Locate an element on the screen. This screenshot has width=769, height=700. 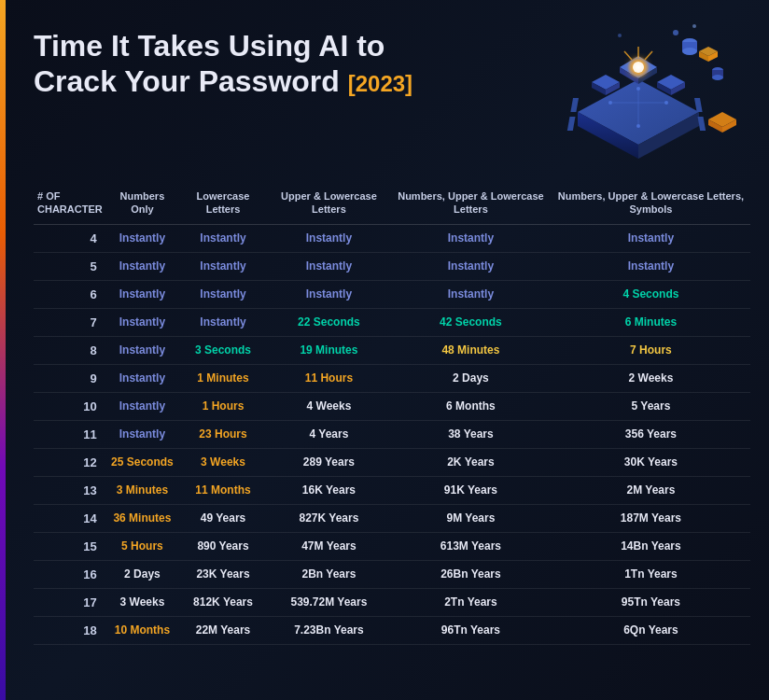
cell-col5: 6 Minutes is located at coordinates (651, 322).